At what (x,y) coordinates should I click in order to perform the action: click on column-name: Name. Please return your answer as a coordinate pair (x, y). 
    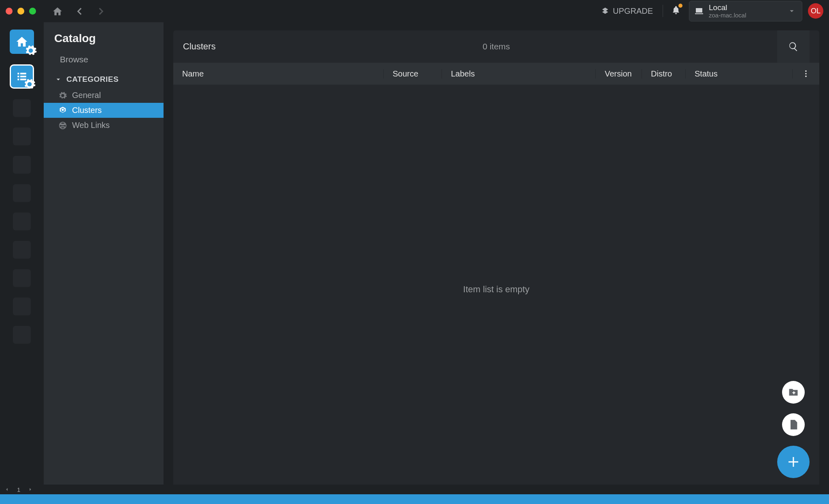
    Looking at the image, I should click on (278, 74).